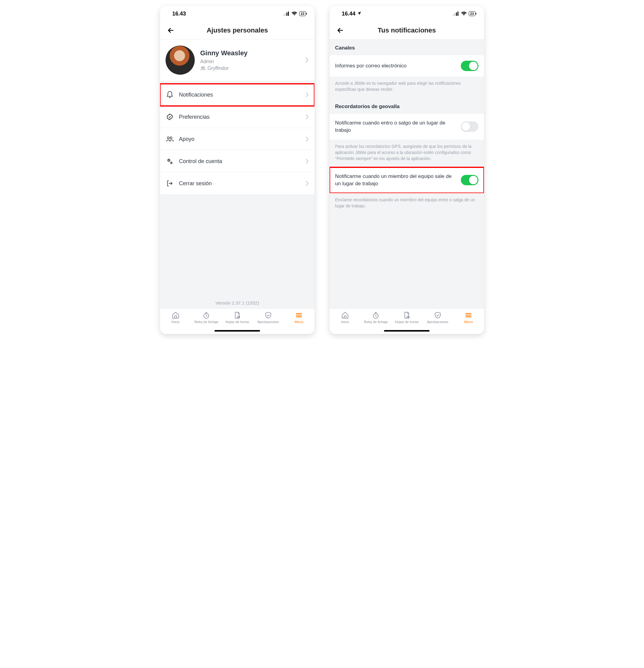 The image size is (644, 668). I want to click on toggle-label: Notificarme cuando un miembro del equipo…, so click(396, 180).